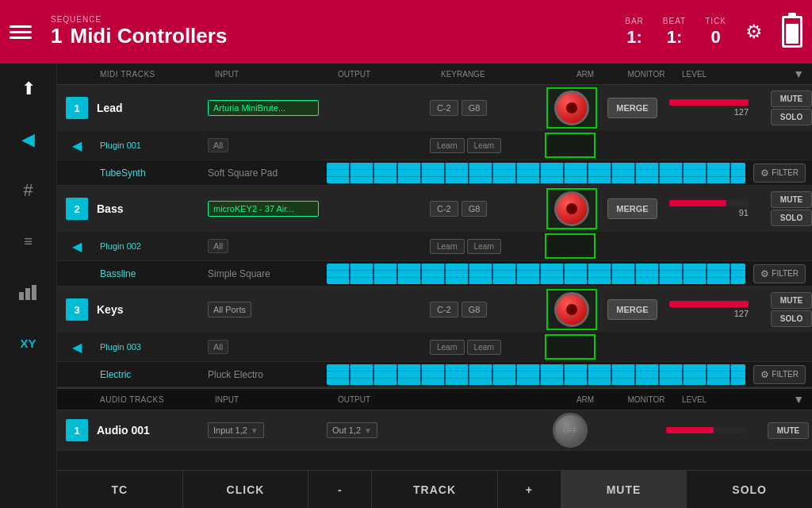 The width and height of the screenshot is (812, 508). Describe the element at coordinates (152, 310) in the screenshot. I see `track-3-name: Keys` at that location.